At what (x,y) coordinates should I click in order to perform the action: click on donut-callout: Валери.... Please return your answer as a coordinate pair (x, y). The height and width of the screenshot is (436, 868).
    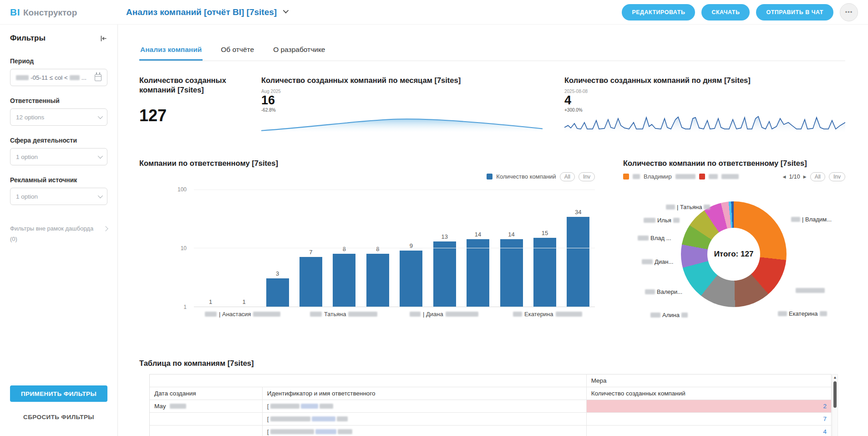
    Looking at the image, I should click on (664, 292).